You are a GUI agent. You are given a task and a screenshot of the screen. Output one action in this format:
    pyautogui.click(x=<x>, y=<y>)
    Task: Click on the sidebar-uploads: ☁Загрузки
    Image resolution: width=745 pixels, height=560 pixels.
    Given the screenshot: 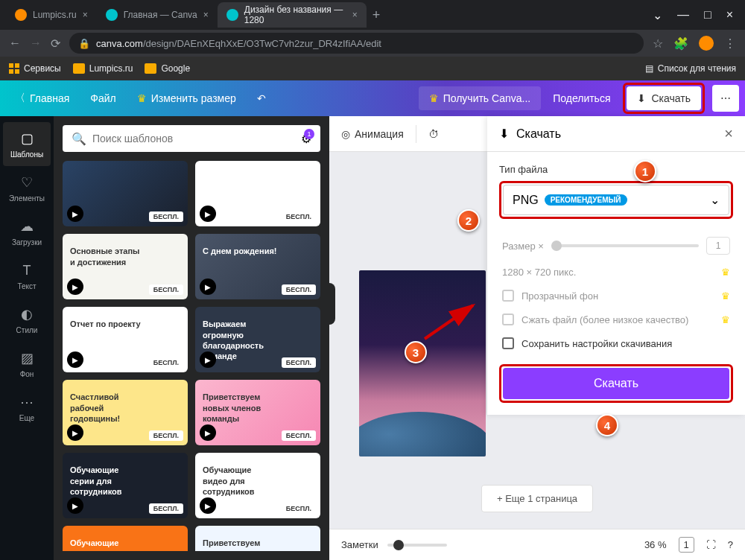 What is the action you would take?
    pyautogui.click(x=27, y=232)
    